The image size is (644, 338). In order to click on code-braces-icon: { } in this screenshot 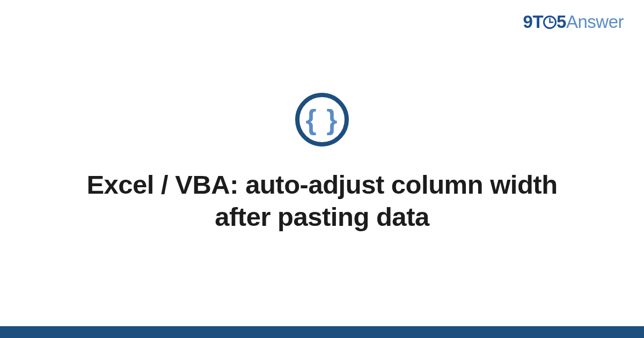, I will do `click(322, 120)`.